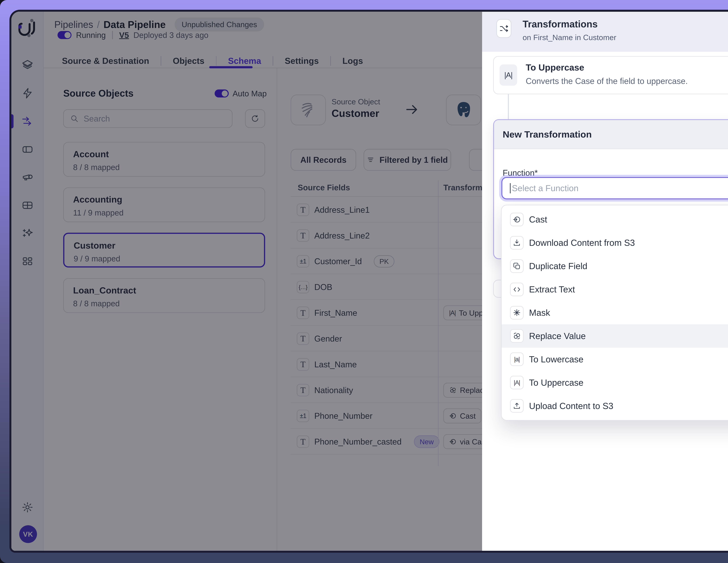  What do you see at coordinates (510, 188) in the screenshot?
I see `text-cursor` at bounding box center [510, 188].